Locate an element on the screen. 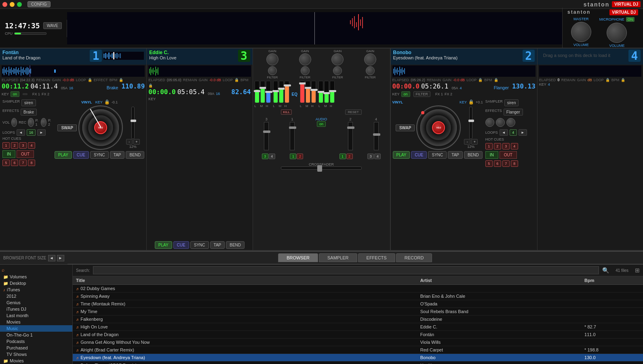  deck1-swap-btn: SWAP is located at coordinates (67, 128).